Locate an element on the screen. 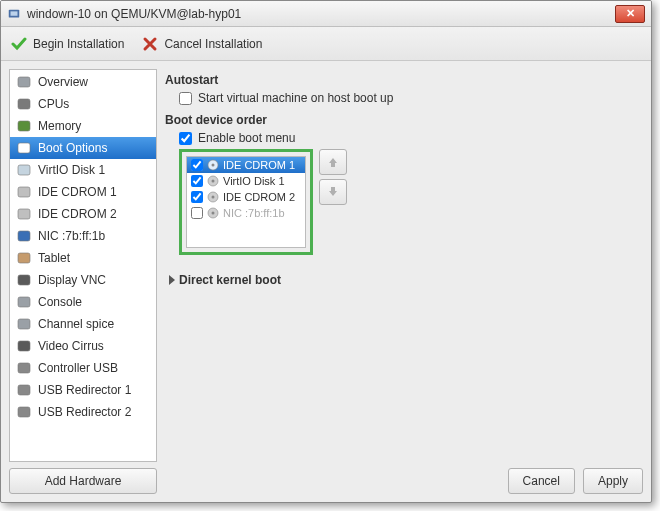 This screenshot has width=660, height=511. check-icon is located at coordinates (19, 44).